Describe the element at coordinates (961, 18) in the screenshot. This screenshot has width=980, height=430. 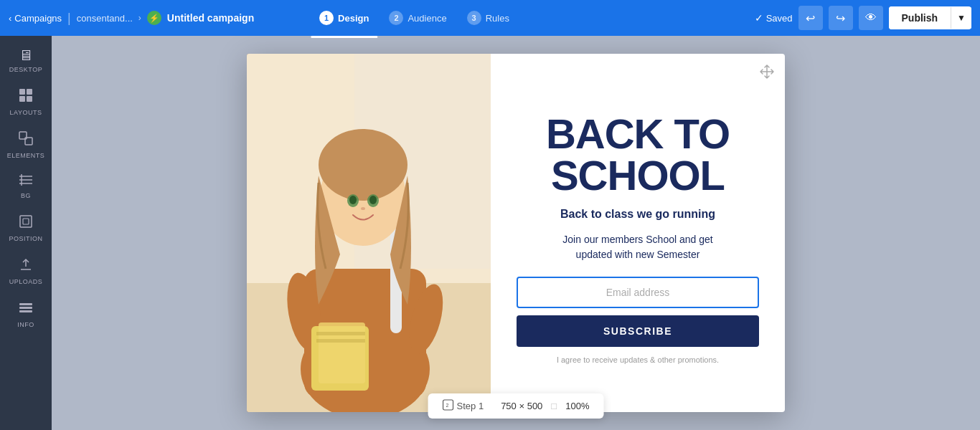
I see `publish-dropdown-button: ▼` at that location.